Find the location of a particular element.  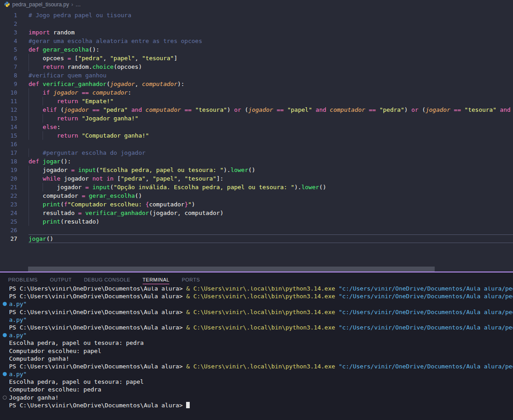

code-line-content: import random is located at coordinates (271, 33).